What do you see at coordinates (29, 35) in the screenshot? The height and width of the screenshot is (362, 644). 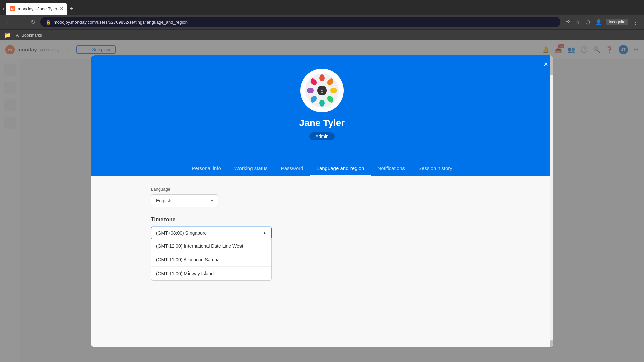 I see `all-bookmarks-label: All Bookmarks` at bounding box center [29, 35].